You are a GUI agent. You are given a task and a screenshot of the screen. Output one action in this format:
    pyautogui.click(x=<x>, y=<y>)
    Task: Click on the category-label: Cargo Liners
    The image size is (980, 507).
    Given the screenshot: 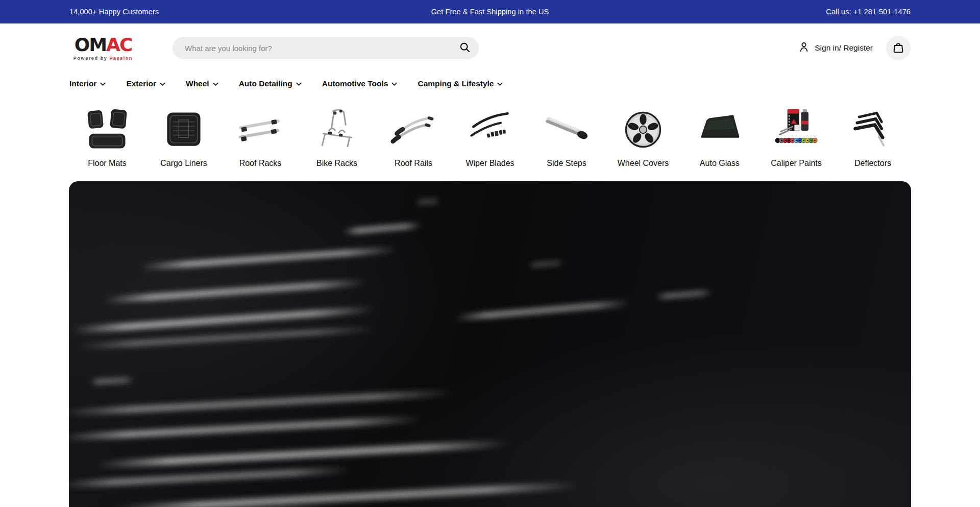 What is the action you would take?
    pyautogui.click(x=184, y=163)
    